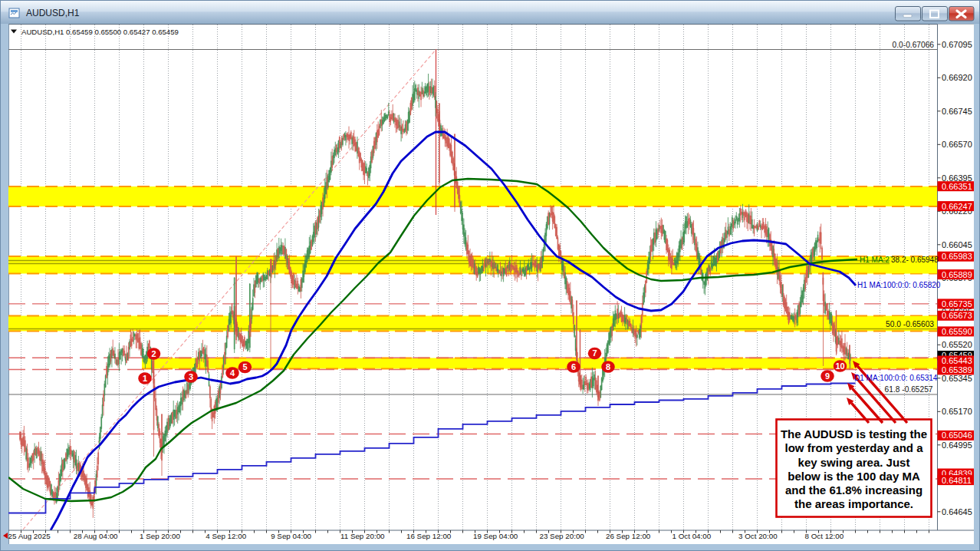  What do you see at coordinates (758, 536) in the screenshot?
I see `svg-text: 3 Oct 20:00` at bounding box center [758, 536].